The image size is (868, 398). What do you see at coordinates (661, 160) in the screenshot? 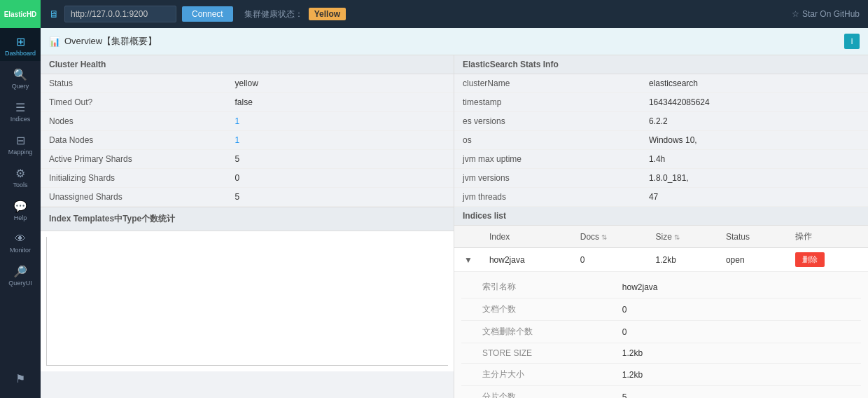
I see `table-row: jvm max uptime 1.4h` at bounding box center [661, 160].